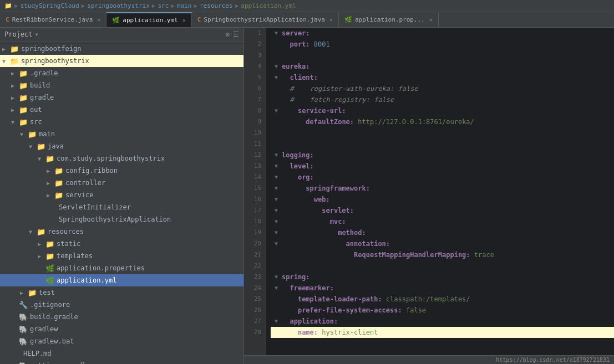 This screenshot has width=614, height=364. I want to click on breadcrumb-label-4: resources, so click(216, 6).